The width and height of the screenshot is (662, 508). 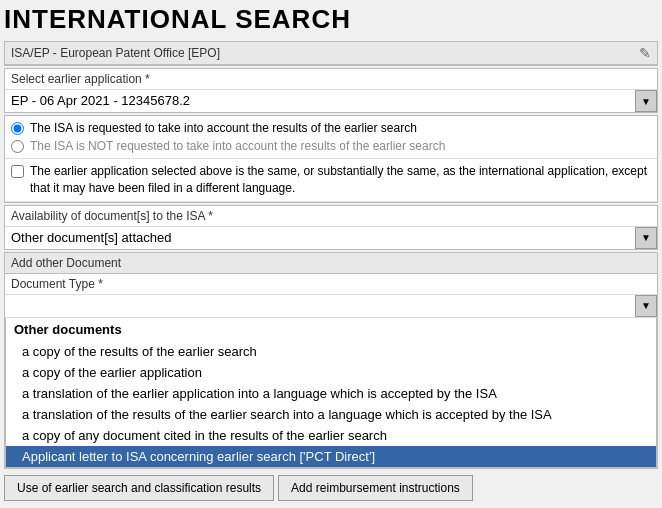 I want to click on radio-isa-no-label: The ISA is NOT requested to take into ac…, so click(x=238, y=146).